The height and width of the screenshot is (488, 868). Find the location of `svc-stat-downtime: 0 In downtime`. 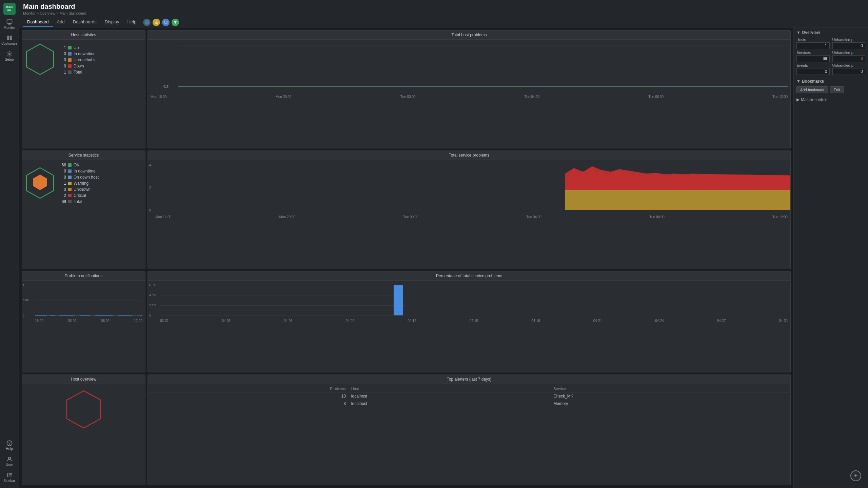

svc-stat-downtime: 0 In downtime is located at coordinates (79, 171).